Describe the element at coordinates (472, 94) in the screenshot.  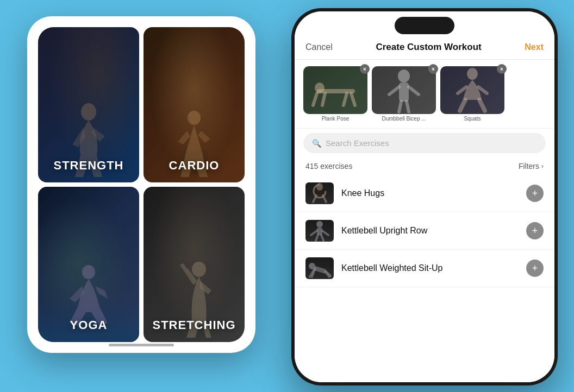
I see `exercise-thumb-squats: × Squats` at that location.